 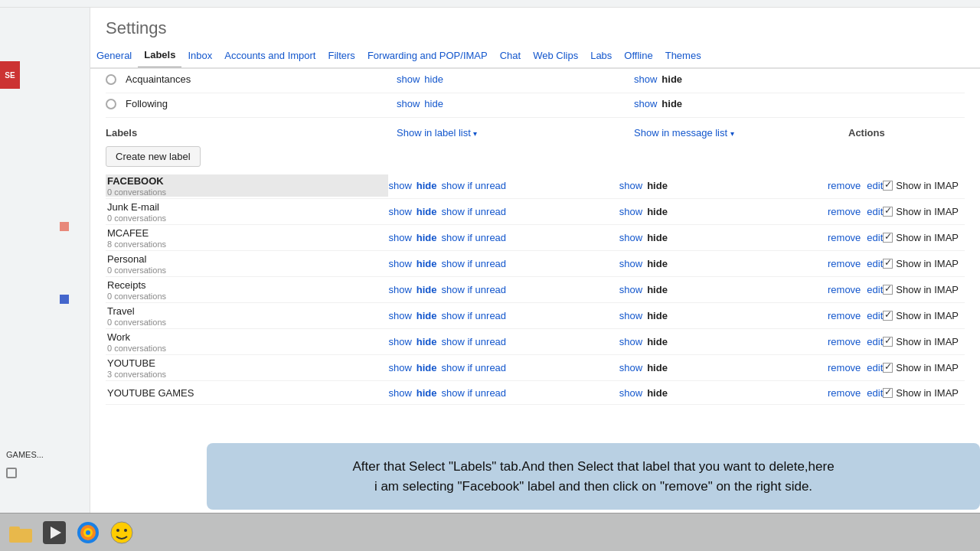 What do you see at coordinates (54, 533) in the screenshot?
I see `media-player-icon` at bounding box center [54, 533].